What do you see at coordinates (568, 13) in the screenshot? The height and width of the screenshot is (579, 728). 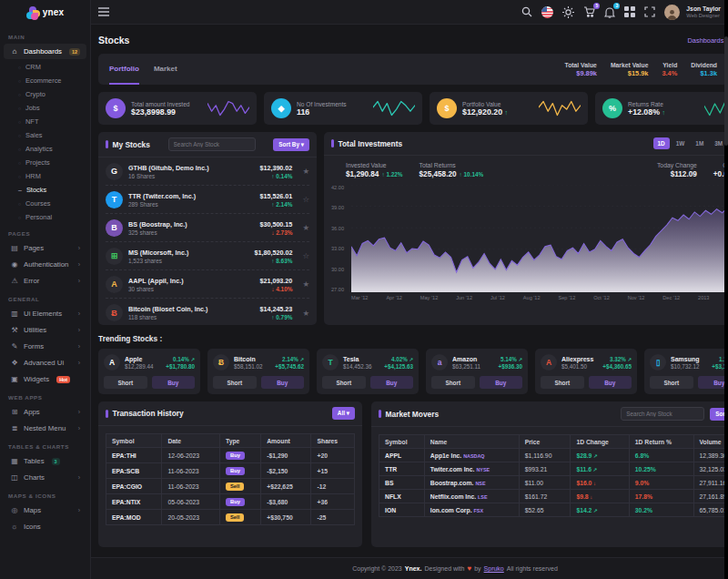 I see `theme-toggle-icon` at bounding box center [568, 13].